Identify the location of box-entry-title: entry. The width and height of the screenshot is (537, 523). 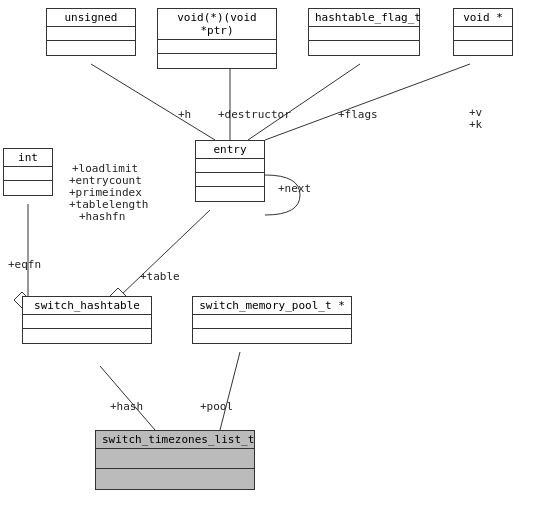
(230, 150).